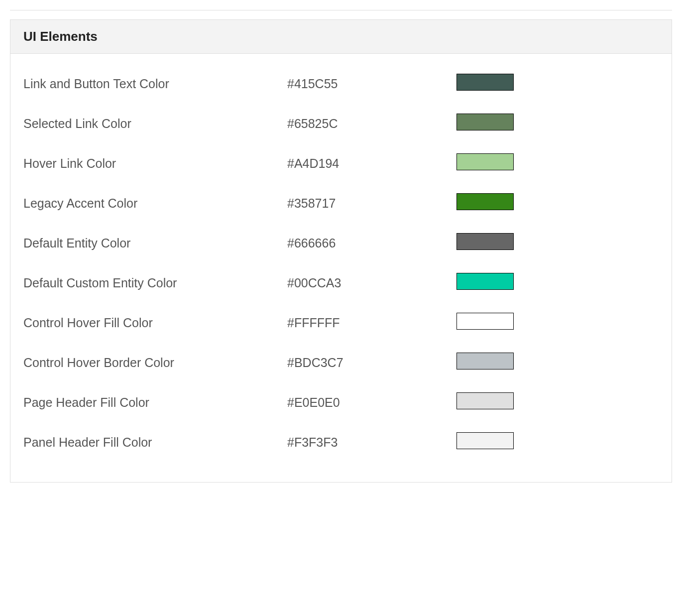 Image resolution: width=682 pixels, height=616 pixels. I want to click on color-hex-value: #65825C, so click(372, 123).